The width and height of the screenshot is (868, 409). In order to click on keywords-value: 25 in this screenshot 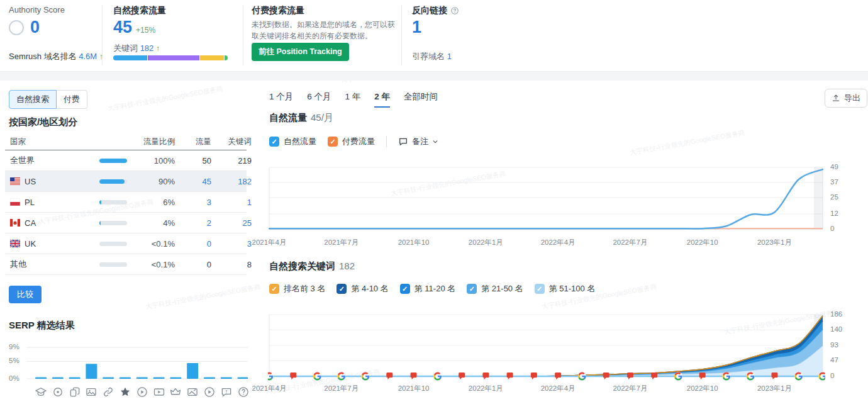, I will do `click(231, 223)`.